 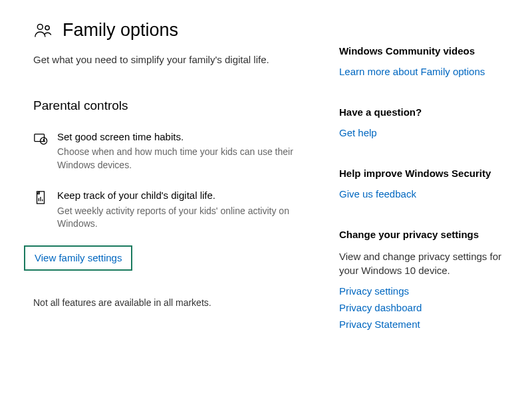 I want to click on learn-family-options-link: Learn more about Family options, so click(x=422, y=72).